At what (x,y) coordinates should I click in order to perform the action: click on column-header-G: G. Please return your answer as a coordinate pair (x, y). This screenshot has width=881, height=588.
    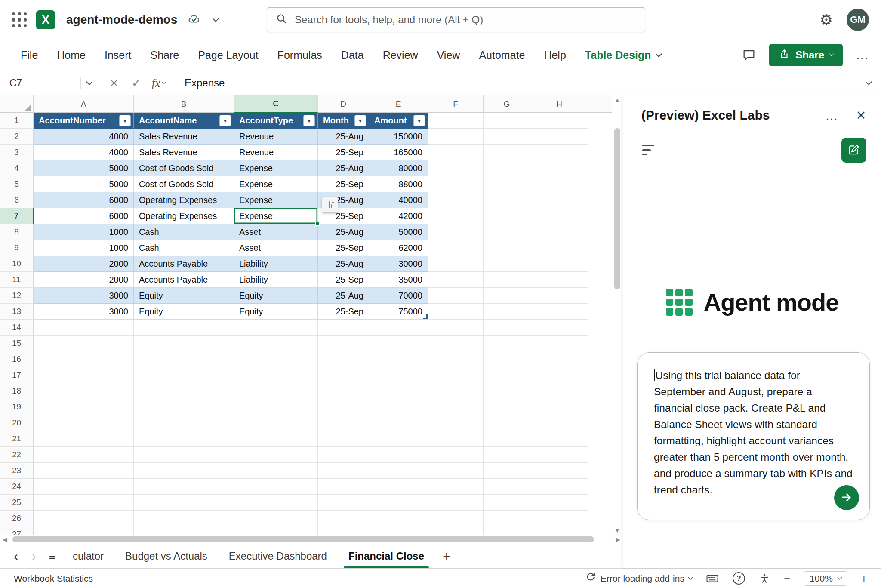
    Looking at the image, I should click on (507, 104).